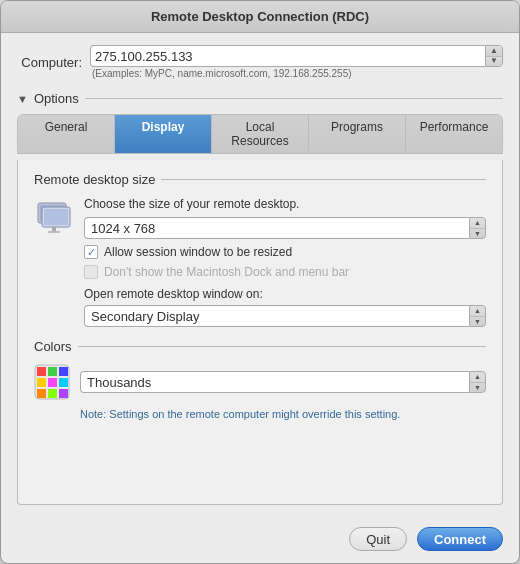  Describe the element at coordinates (285, 238) in the screenshot. I see `size-controls: Choose the size of your remote desktop. …` at that location.